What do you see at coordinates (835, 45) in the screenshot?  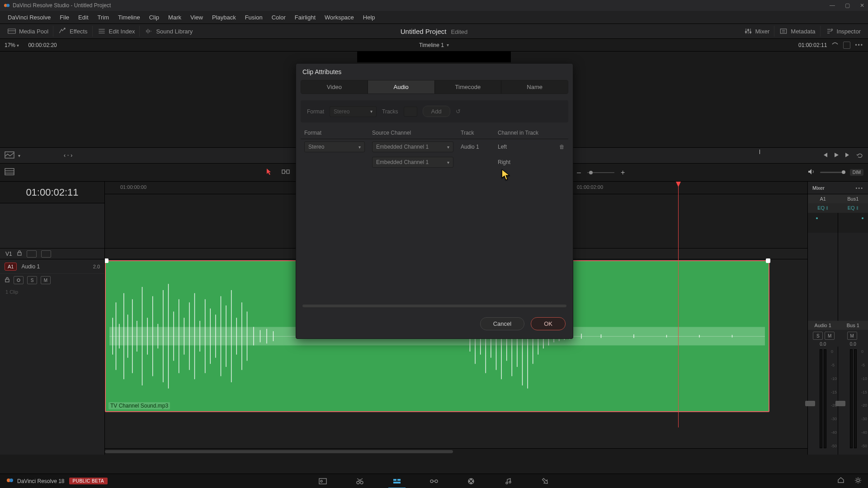 I see `bypass-icon` at bounding box center [835, 45].